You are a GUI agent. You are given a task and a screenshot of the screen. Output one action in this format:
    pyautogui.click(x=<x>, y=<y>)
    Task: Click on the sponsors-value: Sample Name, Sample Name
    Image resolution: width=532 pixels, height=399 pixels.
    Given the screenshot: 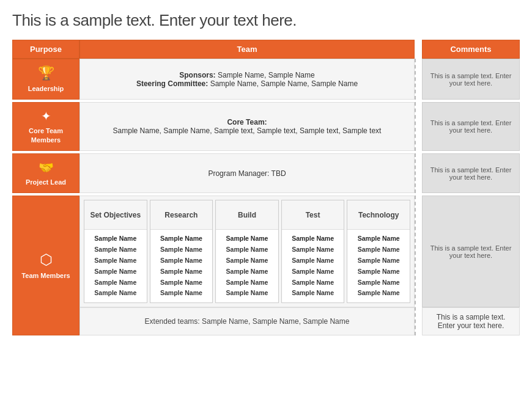 What is the action you would take?
    pyautogui.click(x=267, y=75)
    